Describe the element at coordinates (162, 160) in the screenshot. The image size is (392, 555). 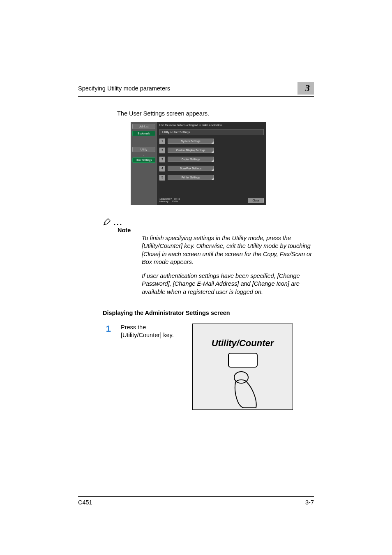
I see `menu-number: 3` at that location.